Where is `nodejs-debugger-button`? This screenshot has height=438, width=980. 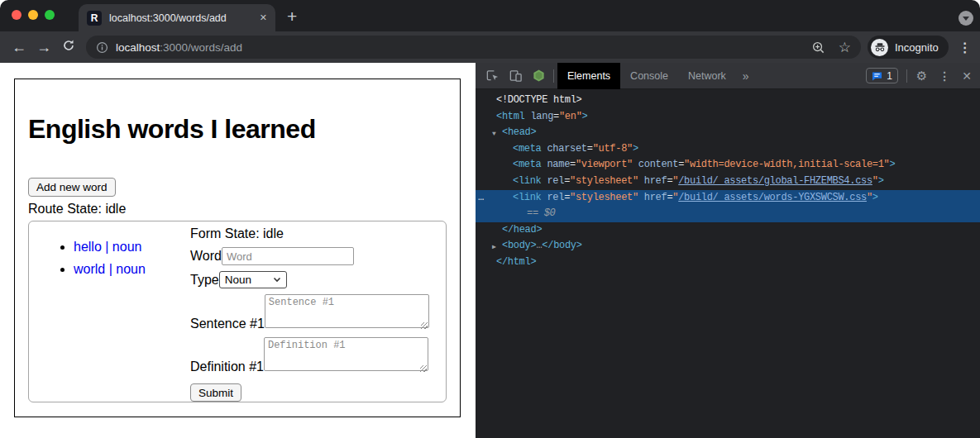
nodejs-debugger-button is located at coordinates (538, 76).